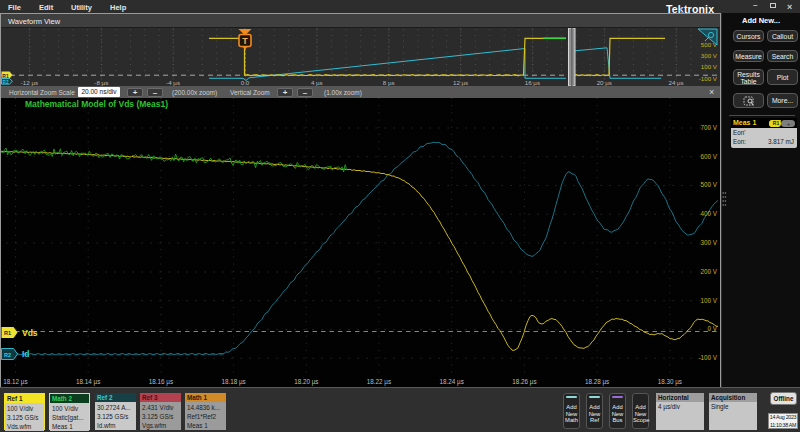 The width and height of the screenshot is (800, 432). Describe the element at coordinates (306, 382) in the screenshot. I see `svg-text: 18.20 µs` at that location.